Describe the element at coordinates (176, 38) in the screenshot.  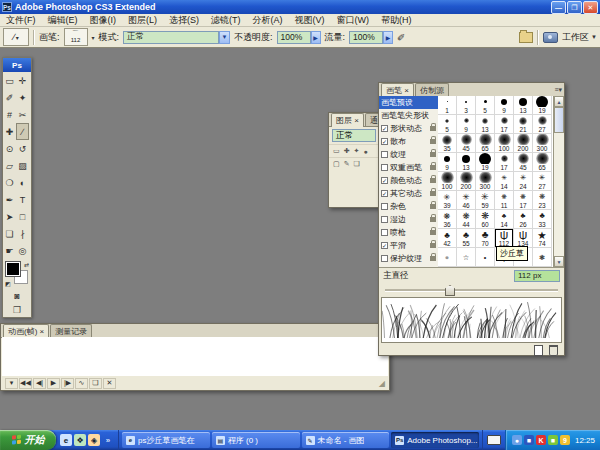
I see `mode-select: 正常 ▼` at that location.